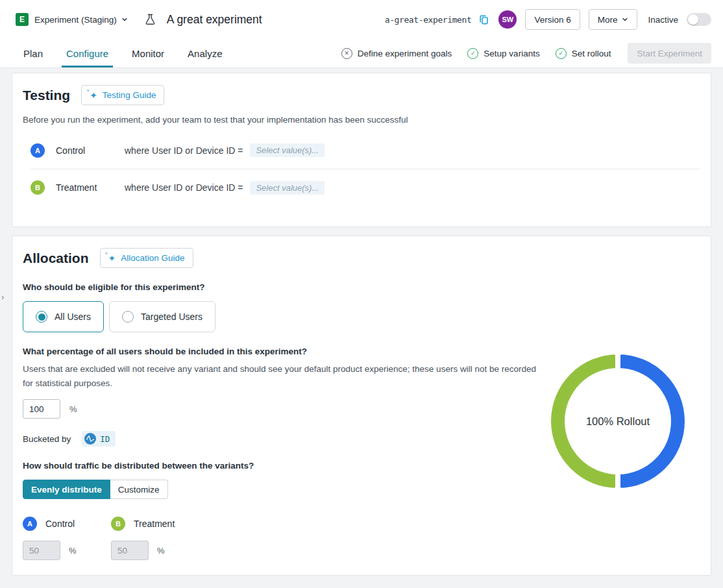  I want to click on start-experiment-button: Start Experiment, so click(670, 53).